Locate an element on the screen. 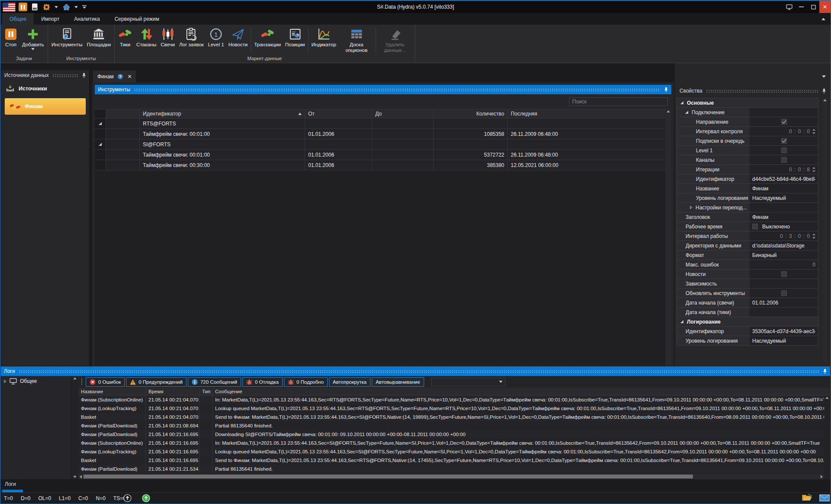 The width and height of the screenshot is (831, 504). column-header: Идентификатор is located at coordinates (222, 114).